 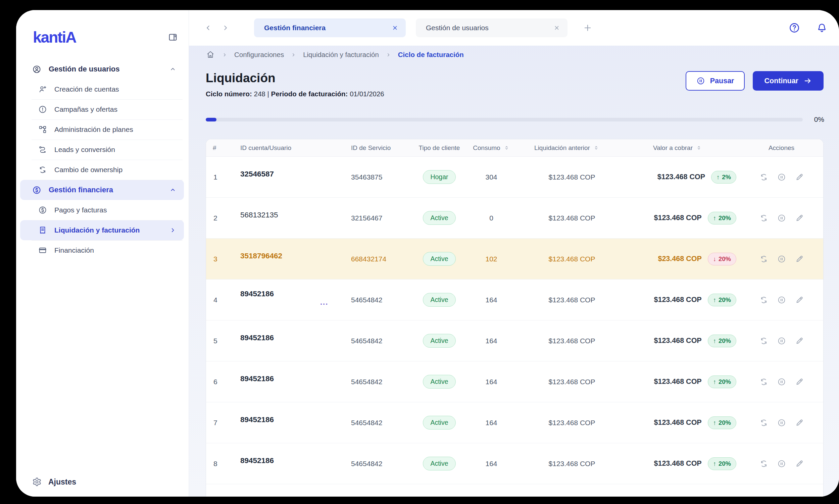 What do you see at coordinates (515, 341) in the screenshot?
I see `table-row: 5 89452186 54654842 Active 164 $123.468 …` at bounding box center [515, 341].